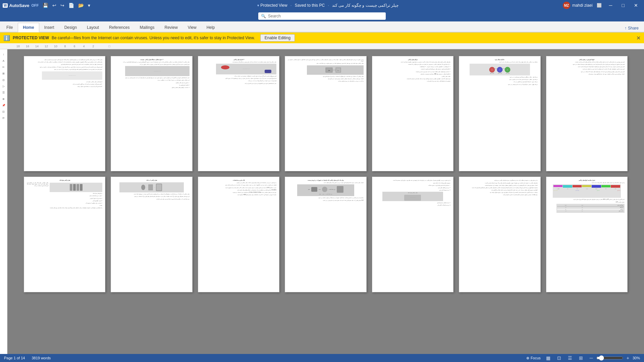  What do you see at coordinates (633, 28) in the screenshot?
I see `share-label: Share` at bounding box center [633, 28].